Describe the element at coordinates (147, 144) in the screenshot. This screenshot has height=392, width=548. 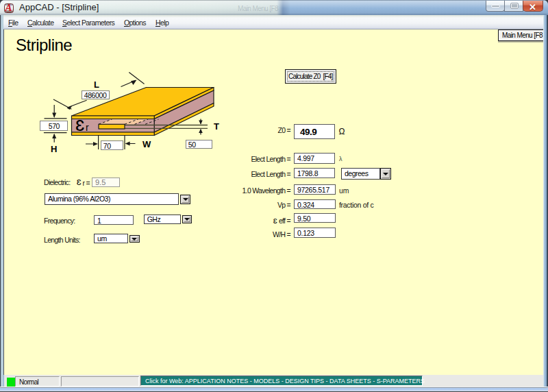
I see `svg-text: W` at that location.